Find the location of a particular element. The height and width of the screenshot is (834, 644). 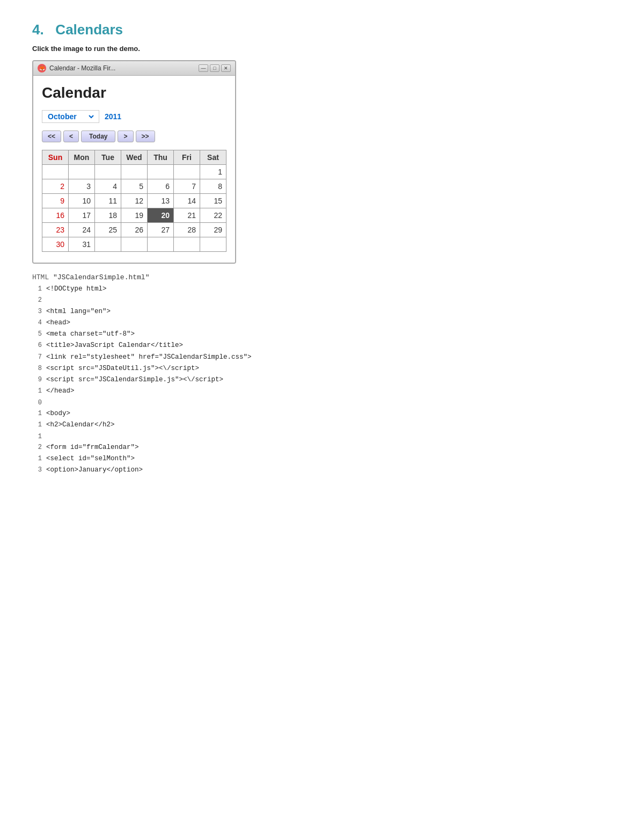

header-thu: Thu is located at coordinates (161, 158).